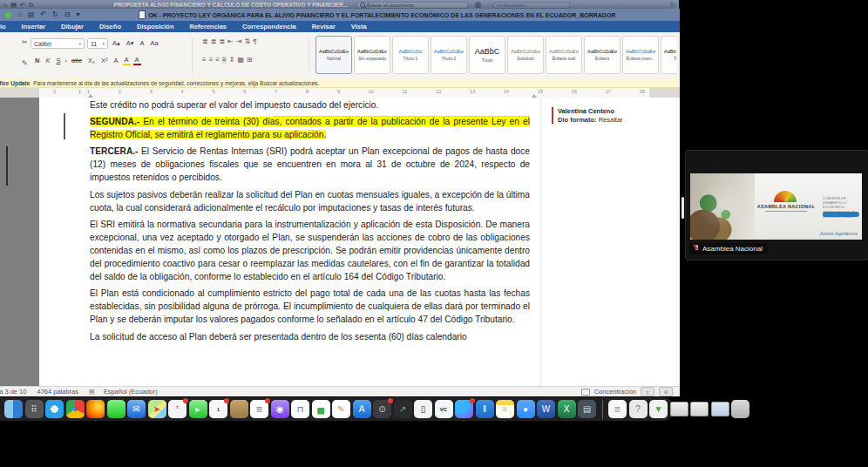  Describe the element at coordinates (225, 60) in the screenshot. I see `justify-icon: ≡` at that location.